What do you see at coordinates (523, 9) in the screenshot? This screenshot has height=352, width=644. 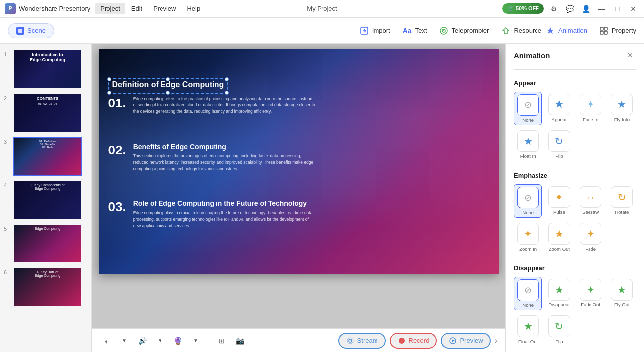 I see `promo-button: 🛒 50% OFF` at bounding box center [523, 9].